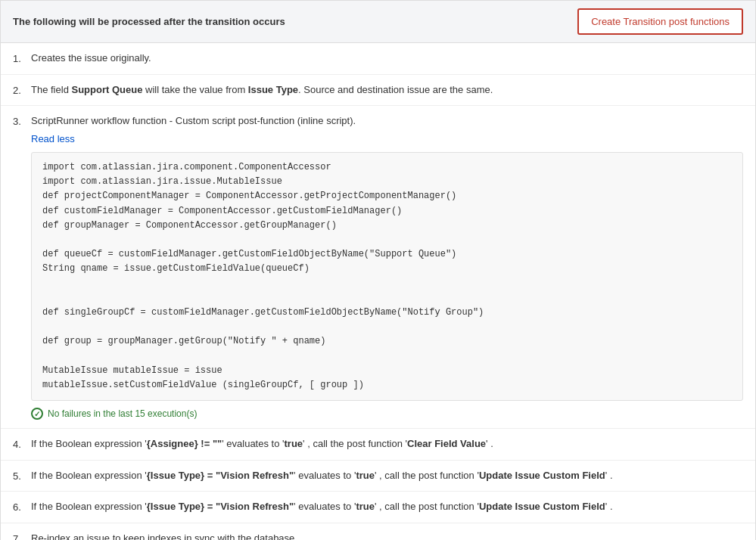 The width and height of the screenshot is (756, 540). What do you see at coordinates (387, 535) in the screenshot?
I see `item-content: Re-index an issue to keep indexes in syn…` at bounding box center [387, 535].